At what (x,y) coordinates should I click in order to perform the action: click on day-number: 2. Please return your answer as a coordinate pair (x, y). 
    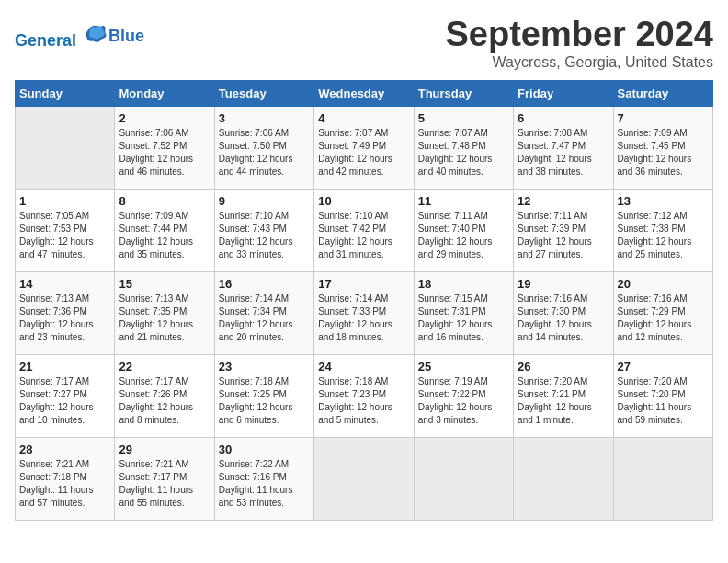
    Looking at the image, I should click on (164, 118).